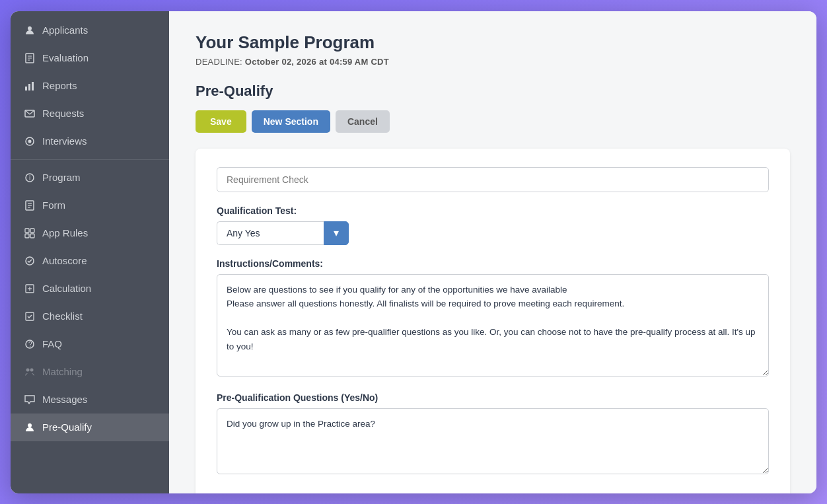 This screenshot has width=827, height=504. What do you see at coordinates (493, 122) in the screenshot?
I see `toolbar: Save New Section Cancel` at bounding box center [493, 122].